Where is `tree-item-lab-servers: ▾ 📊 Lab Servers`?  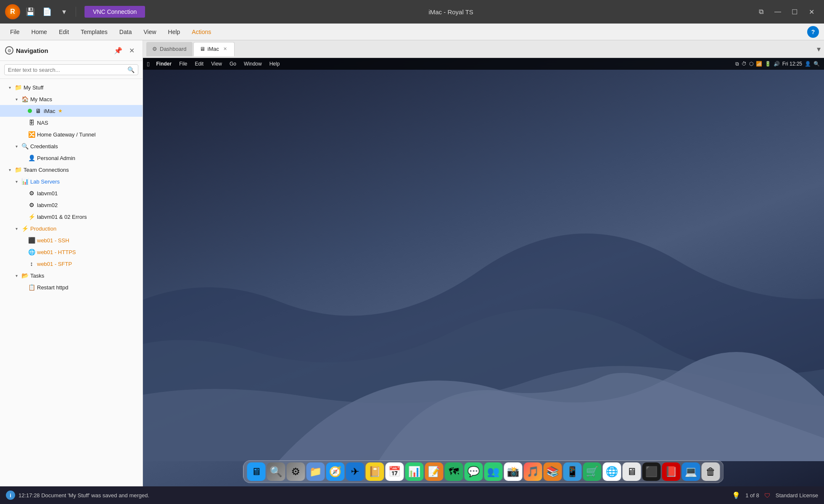
tree-item-lab-servers: ▾ 📊 Lab Servers is located at coordinates (71, 181).